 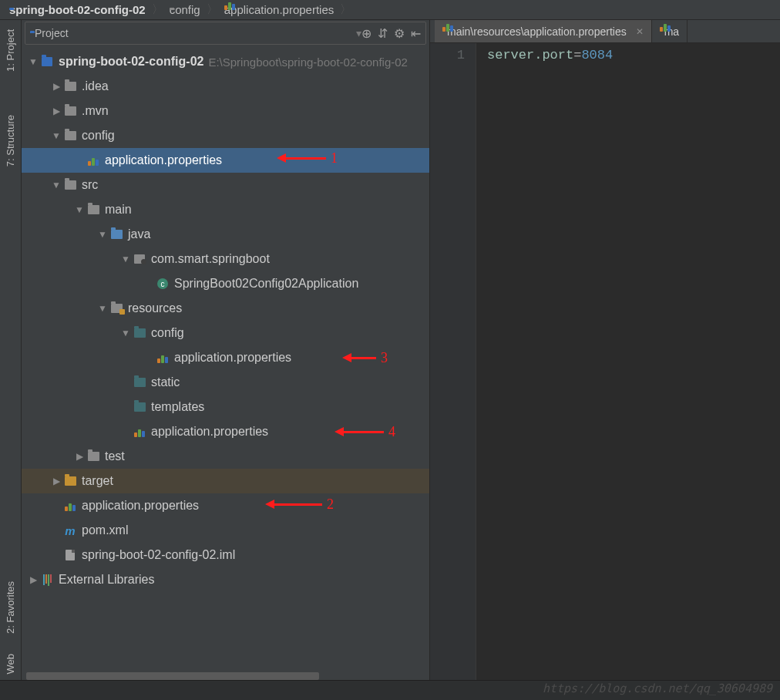 What do you see at coordinates (11, 350) in the screenshot?
I see `tool-window-bar-left: 1: Project 7: Structure 2: Favorites Web` at bounding box center [11, 350].